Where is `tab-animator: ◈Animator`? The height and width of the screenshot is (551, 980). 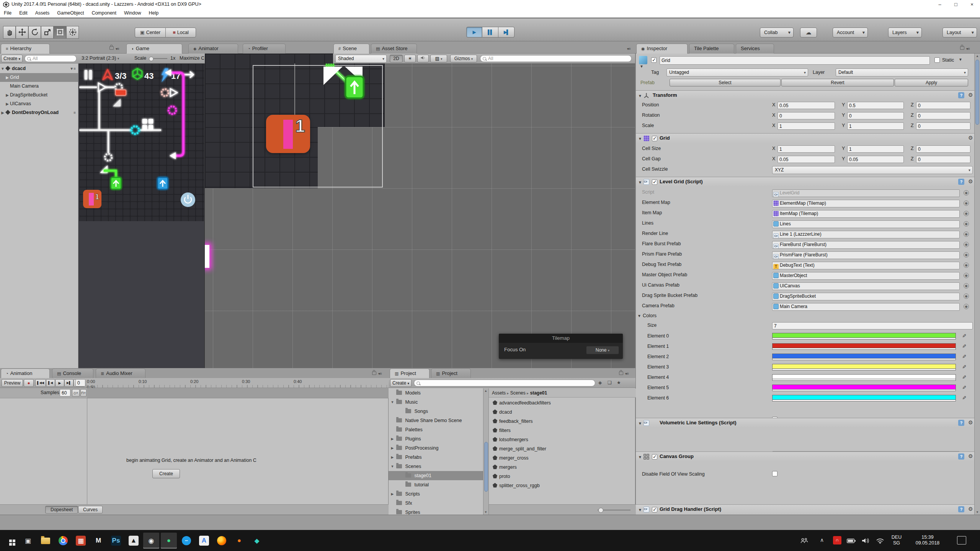
tab-animator: ◈Animator is located at coordinates (213, 49).